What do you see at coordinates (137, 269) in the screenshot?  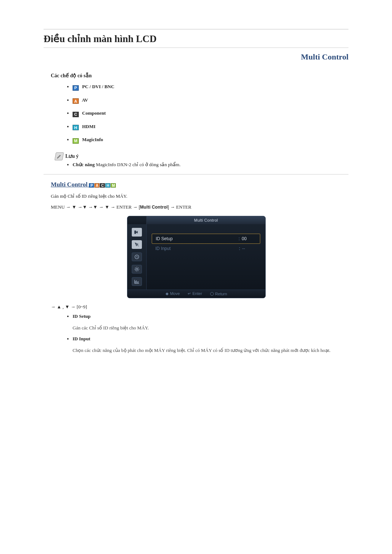 I see `osd-gear-icon` at bounding box center [137, 269].